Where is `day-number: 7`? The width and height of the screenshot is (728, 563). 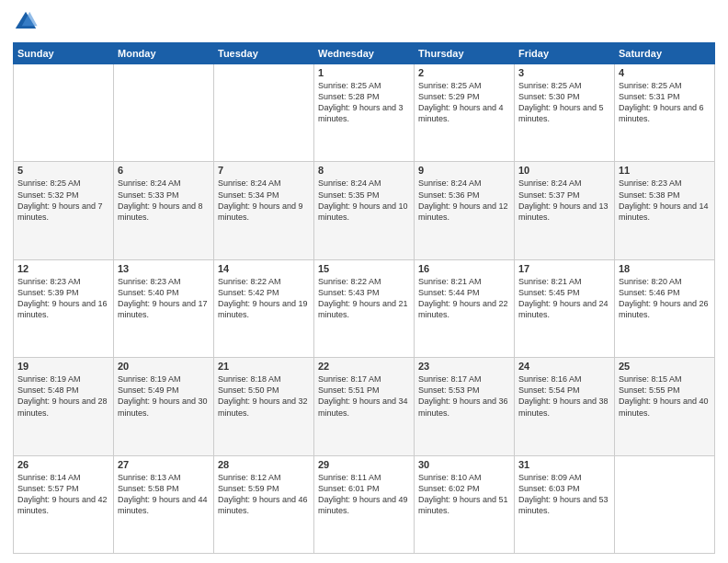 day-number: 7 is located at coordinates (264, 170).